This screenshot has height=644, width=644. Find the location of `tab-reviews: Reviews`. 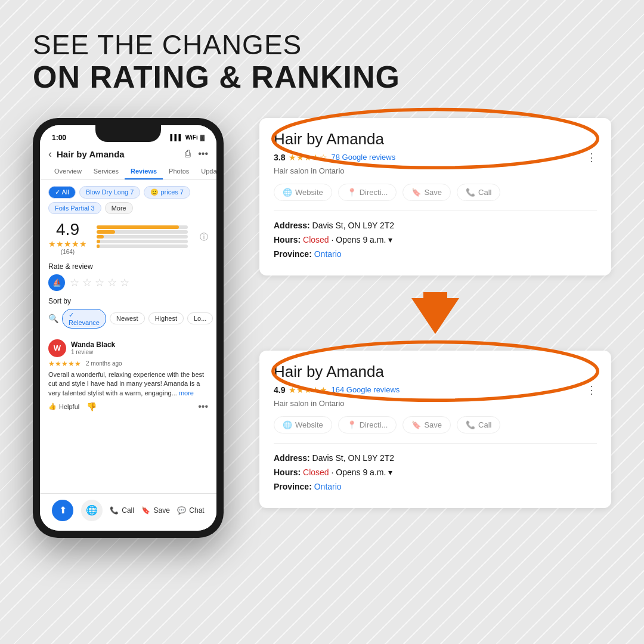

tab-reviews: Reviews is located at coordinates (144, 172).